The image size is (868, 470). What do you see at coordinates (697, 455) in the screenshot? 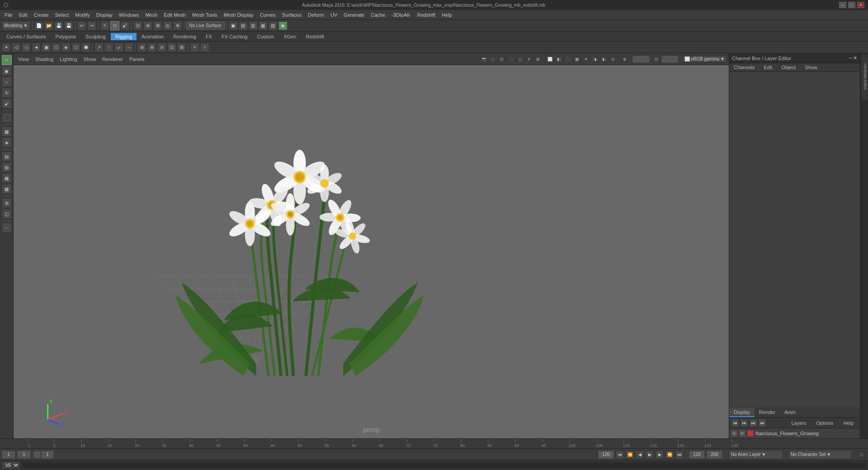
I see `max-frame-input` at bounding box center [697, 455].